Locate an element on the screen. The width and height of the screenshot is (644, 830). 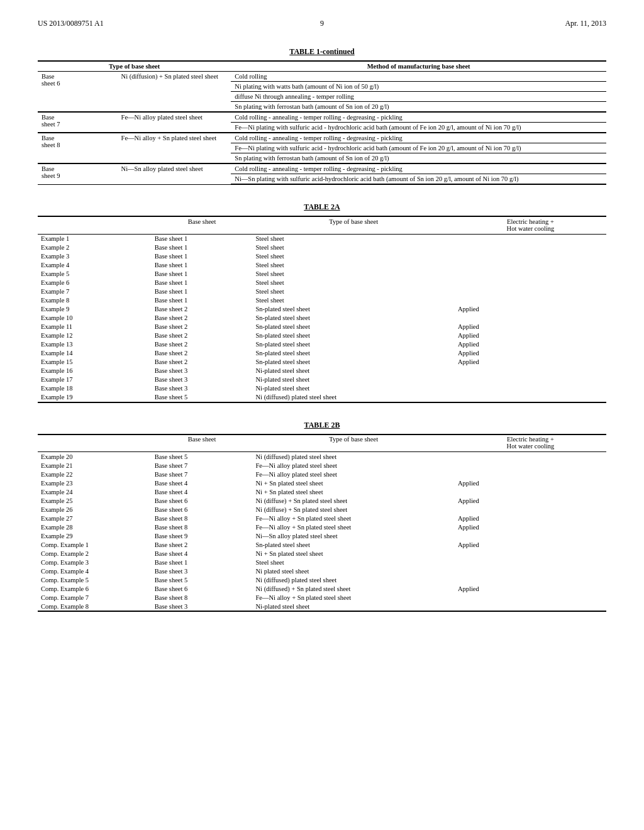
table-row: Example 29Base sheet 9Ni—Sn alloy plated… is located at coordinates (322, 536).